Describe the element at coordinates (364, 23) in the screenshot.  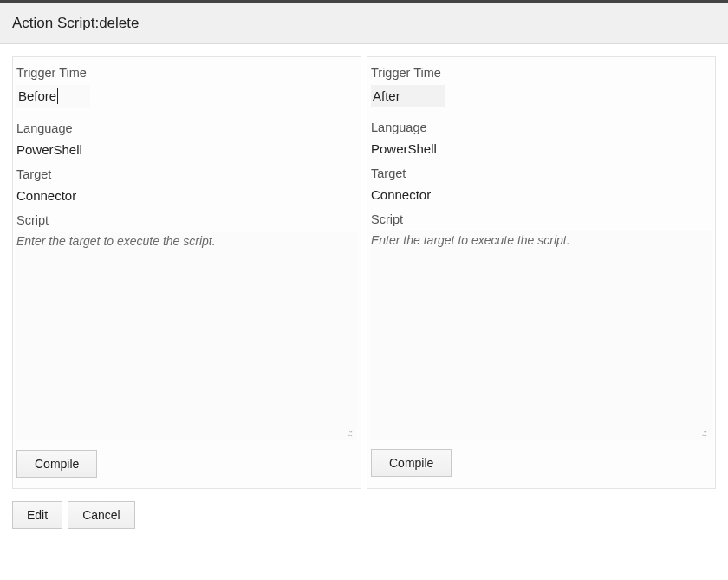
I see `page-title: Action Script:delete` at that location.